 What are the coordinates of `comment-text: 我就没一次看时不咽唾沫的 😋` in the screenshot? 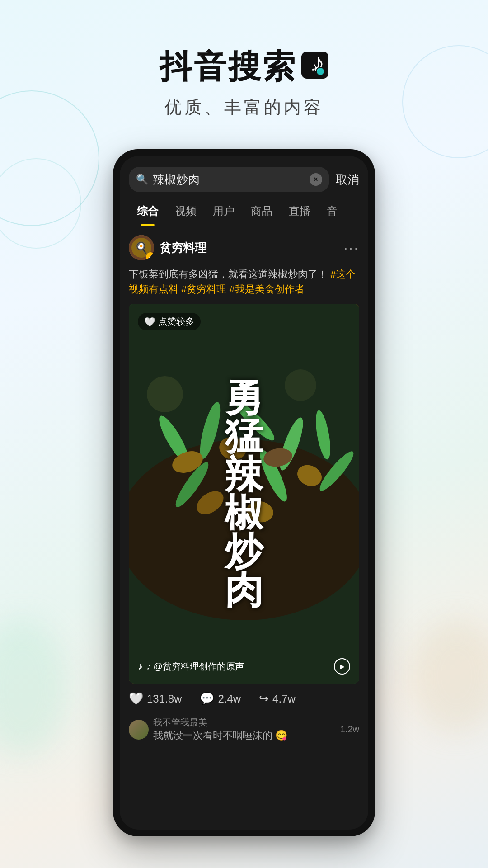 It's located at (221, 736).